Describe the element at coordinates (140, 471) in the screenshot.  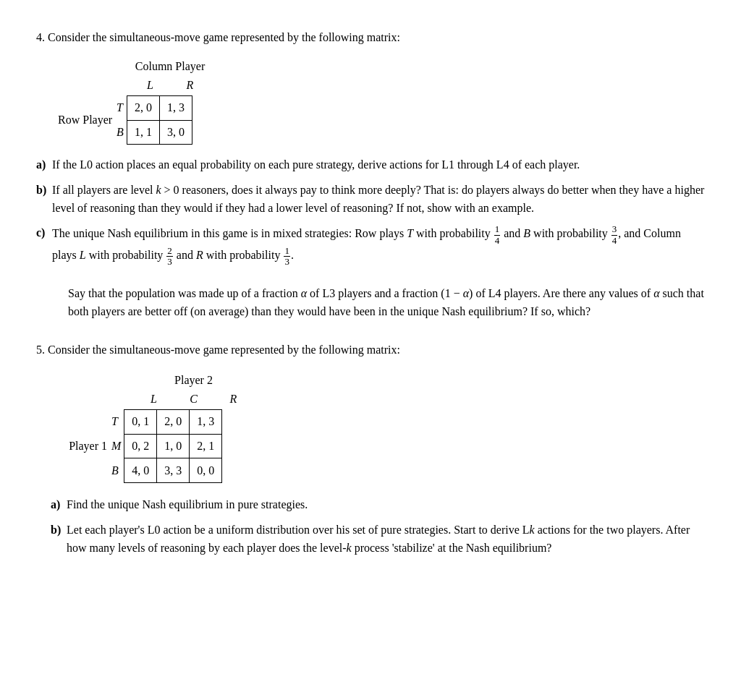
I see `p5-B-L: 4, 0` at that location.